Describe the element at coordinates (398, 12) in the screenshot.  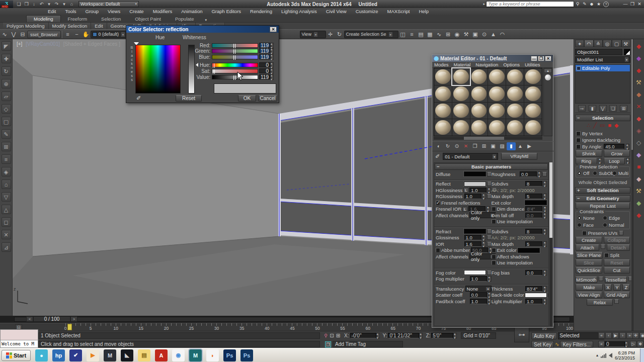
I see `menu-maxscript: MAXScript` at that location.